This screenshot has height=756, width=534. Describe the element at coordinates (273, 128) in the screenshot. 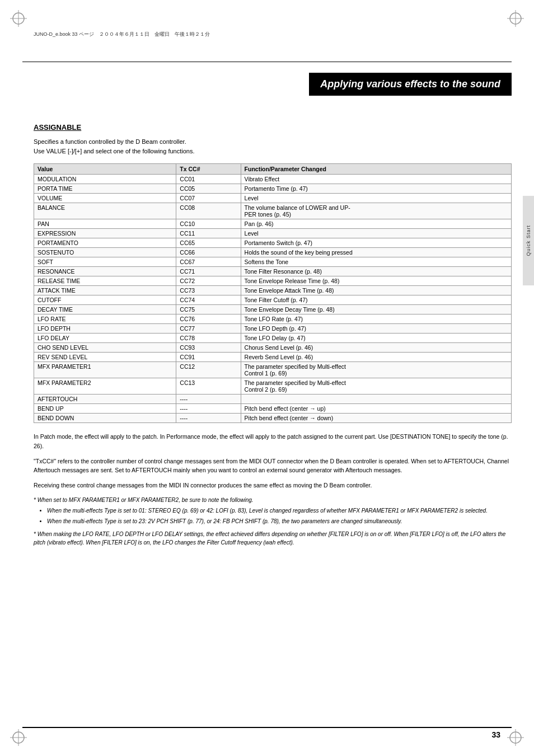

I see `section-title: ASSIGNABLE` at that location.